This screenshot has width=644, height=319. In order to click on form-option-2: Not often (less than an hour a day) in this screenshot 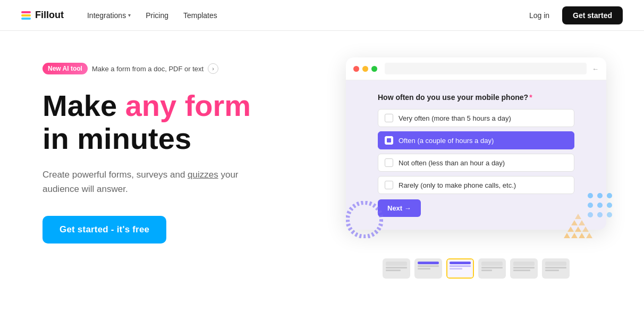, I will do `click(476, 163)`.